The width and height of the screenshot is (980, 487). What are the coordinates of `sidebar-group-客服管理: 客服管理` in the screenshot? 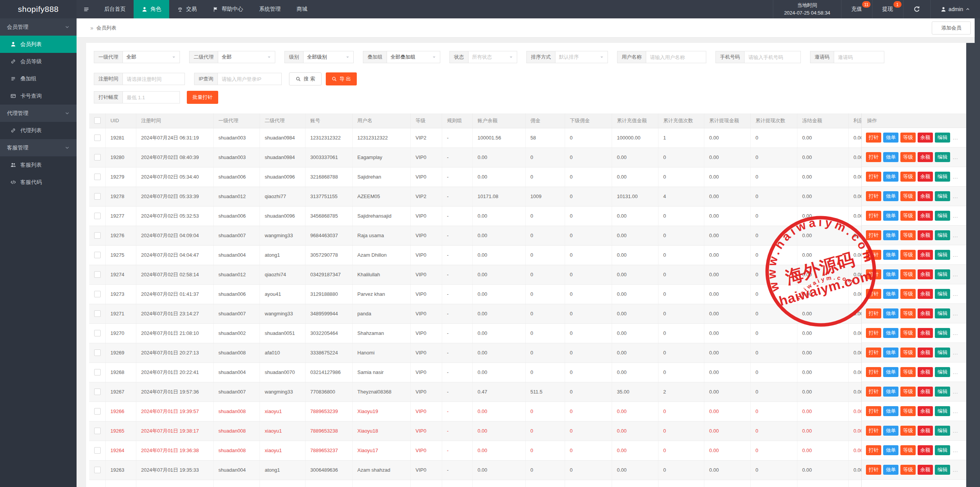 It's located at (38, 148).